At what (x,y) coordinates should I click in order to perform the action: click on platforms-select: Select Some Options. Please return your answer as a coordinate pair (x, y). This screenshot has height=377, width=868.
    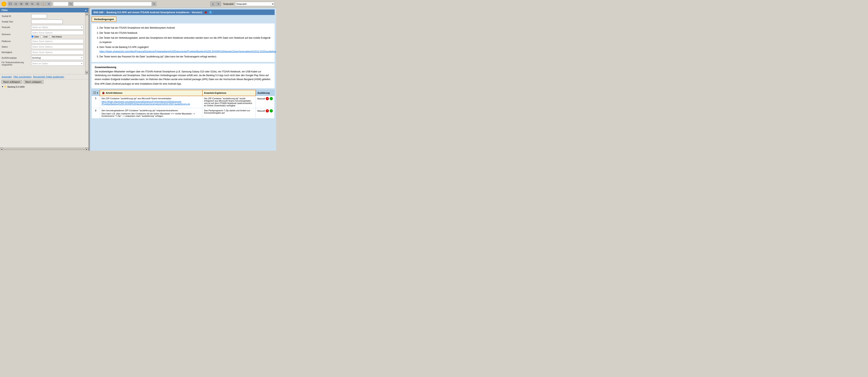
    Looking at the image, I should click on (57, 41).